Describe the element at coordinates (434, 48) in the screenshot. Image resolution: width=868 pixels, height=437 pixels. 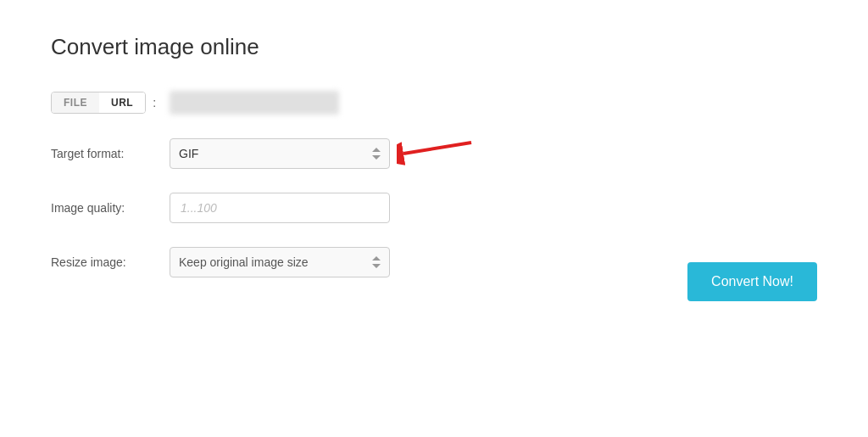
I see `page-title: Convert image online` at that location.